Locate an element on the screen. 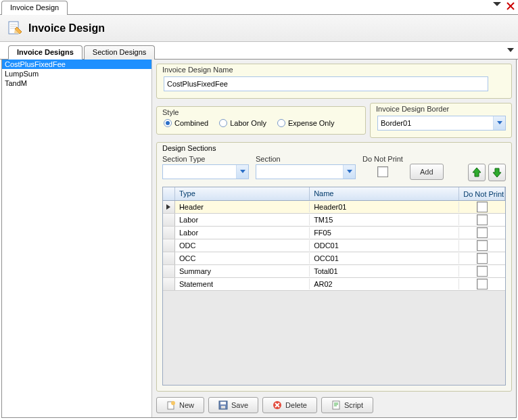  window-tab-strip: Invoice Design is located at coordinates (259, 7).